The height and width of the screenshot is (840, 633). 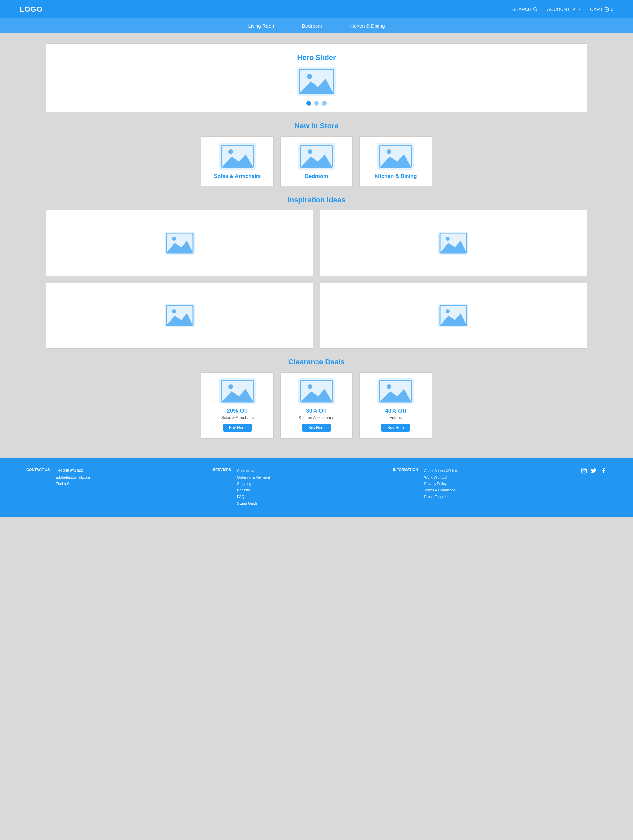 I want to click on cart-label: CART, so click(x=596, y=9).